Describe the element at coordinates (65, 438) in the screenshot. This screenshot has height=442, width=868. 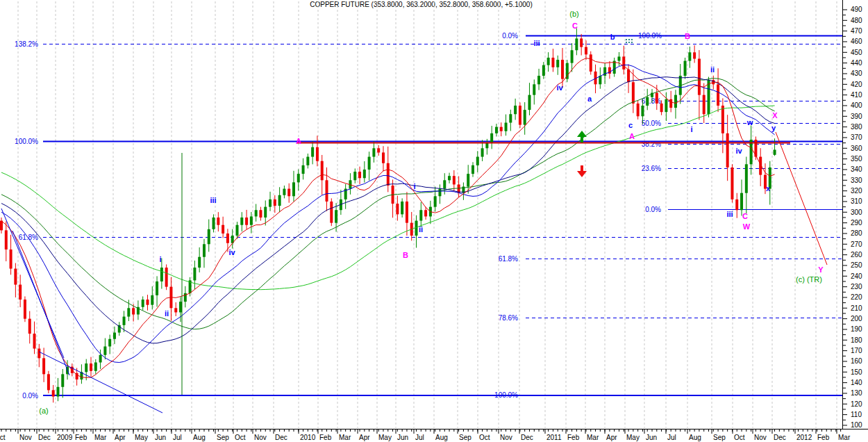
I see `axis-month-label: 2009` at that location.